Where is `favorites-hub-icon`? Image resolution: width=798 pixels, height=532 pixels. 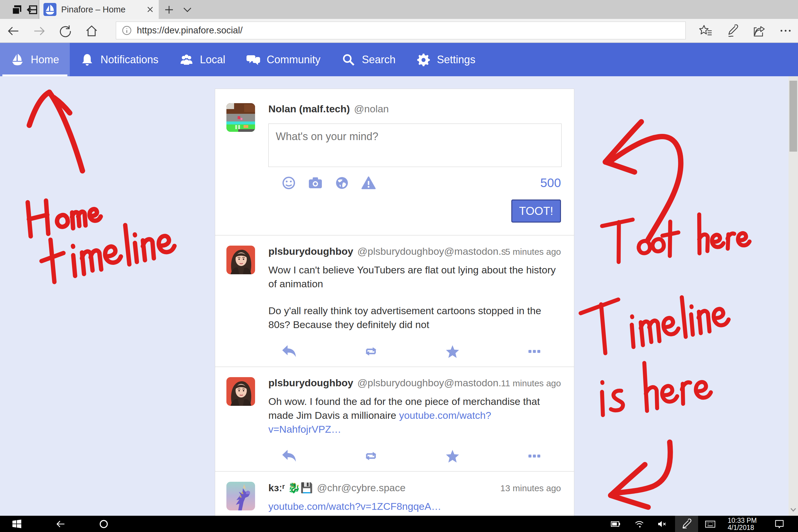
favorites-hub-icon is located at coordinates (706, 31).